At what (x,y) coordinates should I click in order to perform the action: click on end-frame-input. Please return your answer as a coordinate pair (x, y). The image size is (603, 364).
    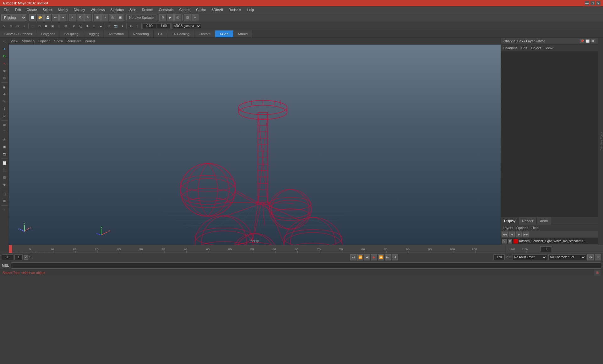
    Looking at the image, I should click on (499, 257).